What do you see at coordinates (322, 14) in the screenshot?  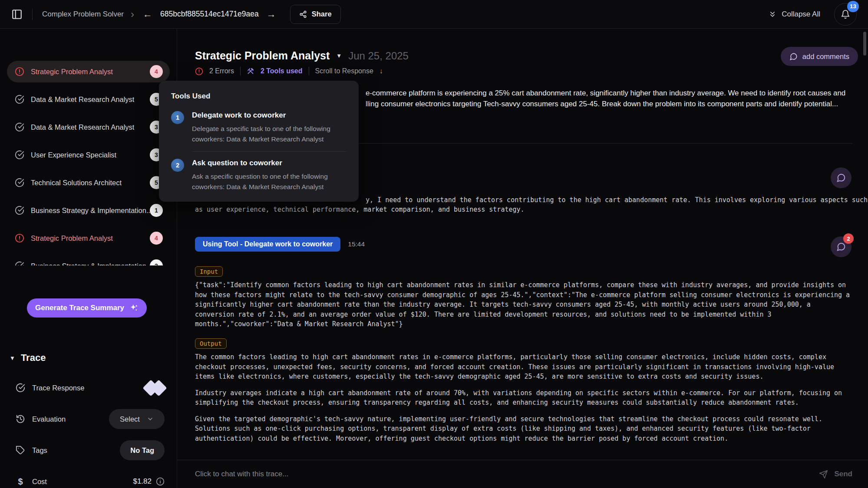 I see `share-label: Share` at bounding box center [322, 14].